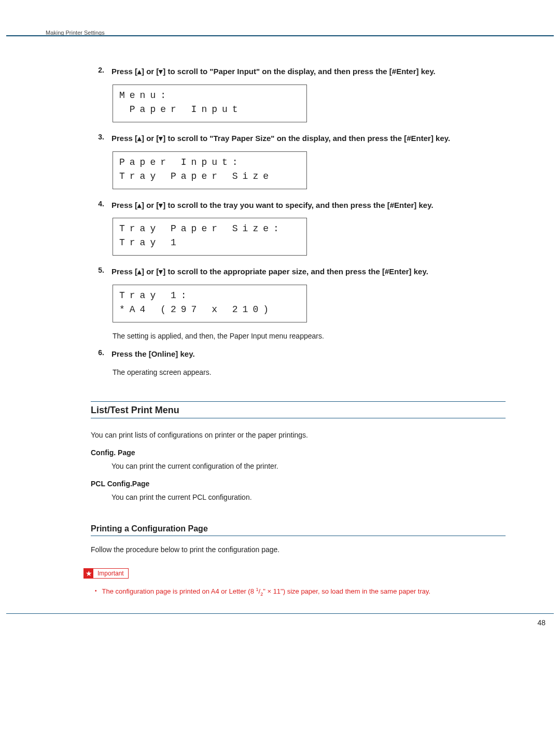  I want to click on term-pcl-config-page: PCL Config.Page, so click(298, 484).